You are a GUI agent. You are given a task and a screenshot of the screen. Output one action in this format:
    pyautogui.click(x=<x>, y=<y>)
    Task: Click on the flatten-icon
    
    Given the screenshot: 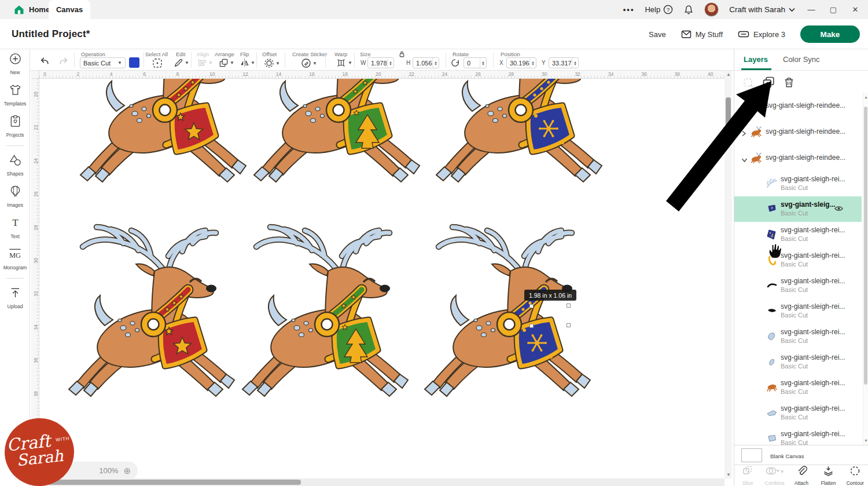 What is the action you would take?
    pyautogui.click(x=829, y=472)
    